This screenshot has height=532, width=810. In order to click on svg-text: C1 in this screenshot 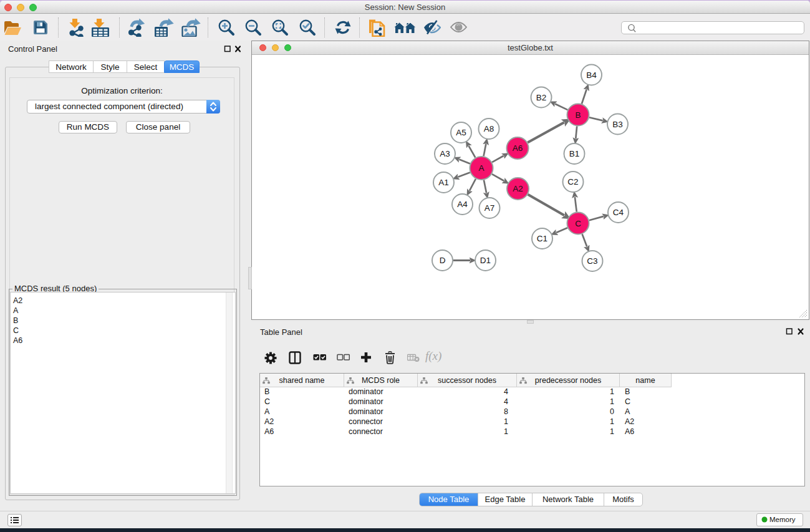, I will do `click(542, 238)`.